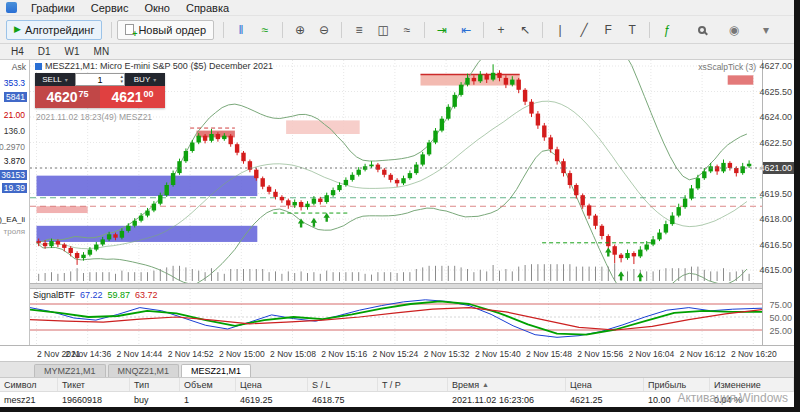  I want to click on toolbox-panel: СимволТикетТипОбъемЦенаS / LT / PВремя▲Ц…, so click(397, 392).